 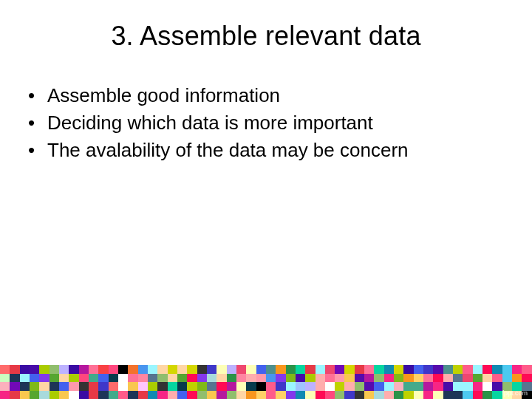 I want to click on bullet-item: The avalability of the data may be conce…, so click(x=269, y=151).